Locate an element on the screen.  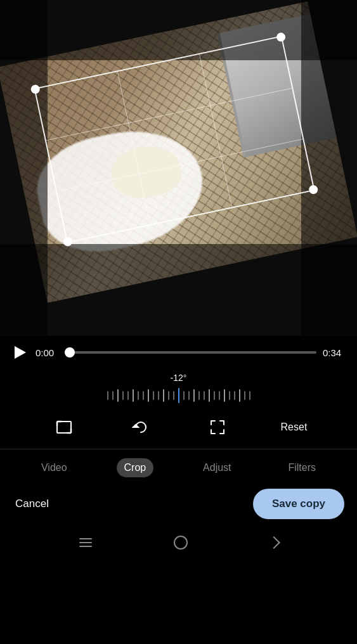
fullscreen-button is located at coordinates (217, 427).